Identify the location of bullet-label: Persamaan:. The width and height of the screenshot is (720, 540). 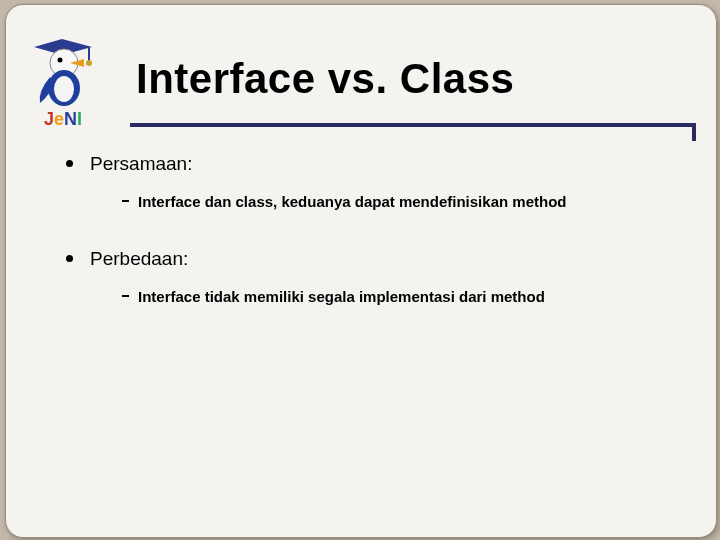
(141, 164).